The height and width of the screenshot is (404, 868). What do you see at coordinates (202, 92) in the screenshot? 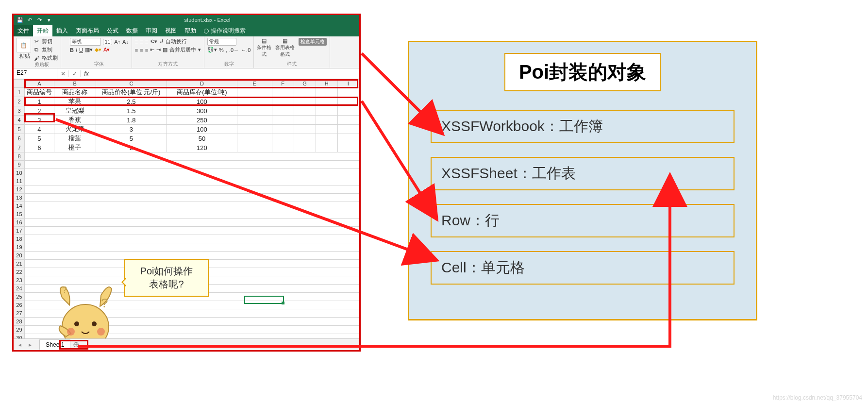
I see `cell: 商品库存(单位:吨)` at bounding box center [202, 92].